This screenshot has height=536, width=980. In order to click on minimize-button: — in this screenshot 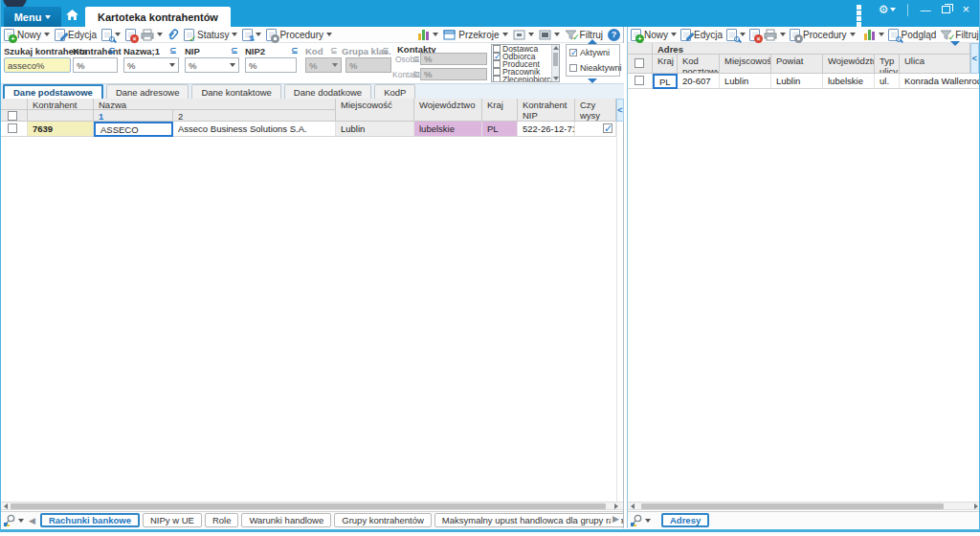, I will do `click(924, 10)`.